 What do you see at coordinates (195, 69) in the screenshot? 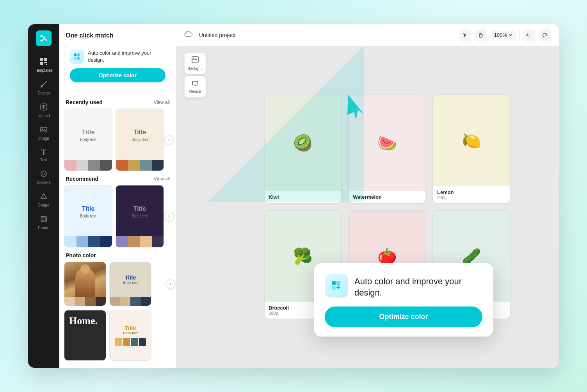
I see `background-label: Backgr...` at bounding box center [195, 69].